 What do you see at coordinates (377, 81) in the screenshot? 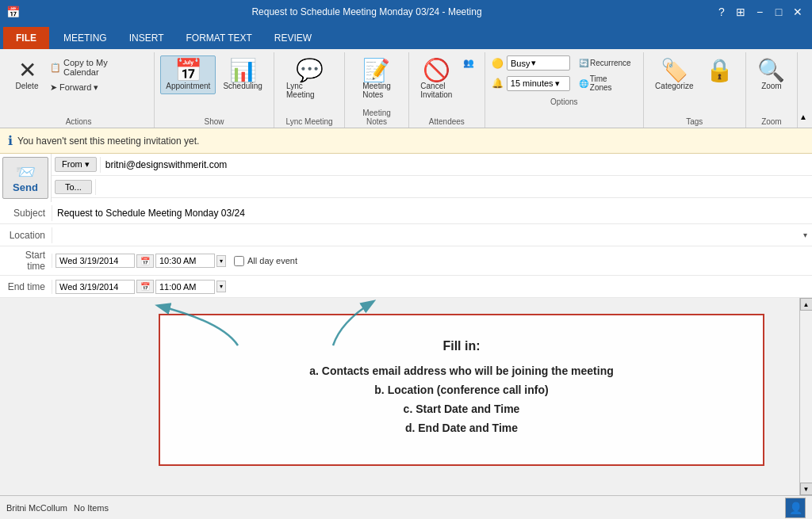
I see `meeting-notes-buttons: 📝 MeetingNotes` at bounding box center [377, 81].